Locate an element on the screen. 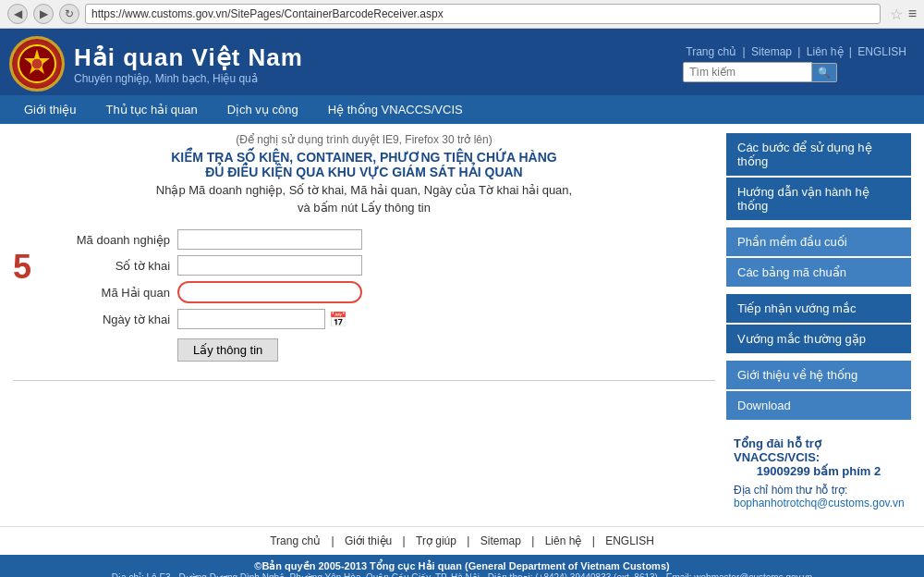  site-subtitle: Chuyên nghiệp, Minh bạch, Hiệu quả is located at coordinates (188, 79).